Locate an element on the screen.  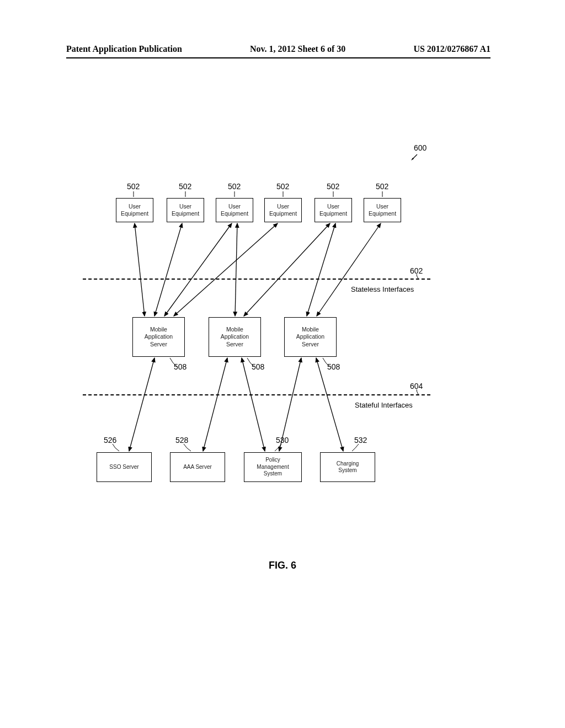
ref-ue-2: 502 is located at coordinates (185, 186).